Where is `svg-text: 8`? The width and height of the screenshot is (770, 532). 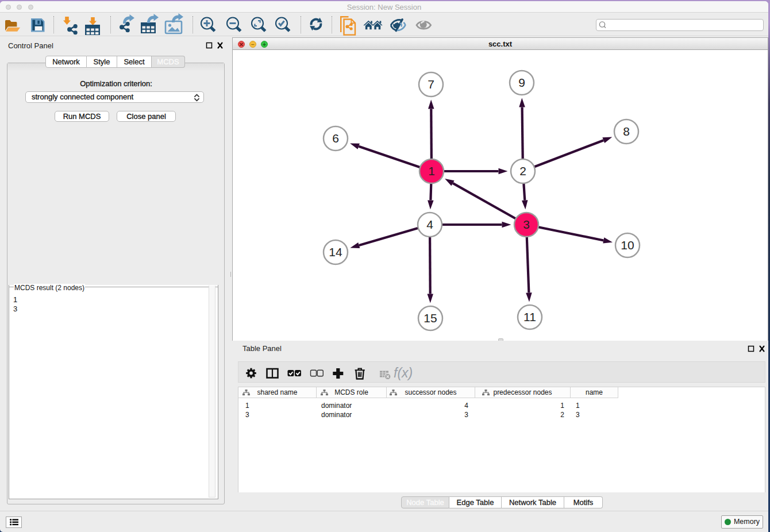 svg-text: 8 is located at coordinates (626, 131).